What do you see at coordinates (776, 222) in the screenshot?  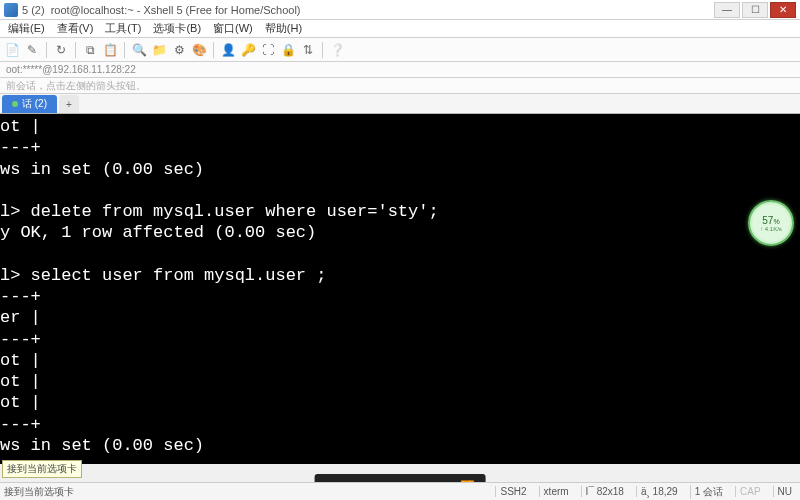 I see `gauge-unit: %` at bounding box center [776, 222].